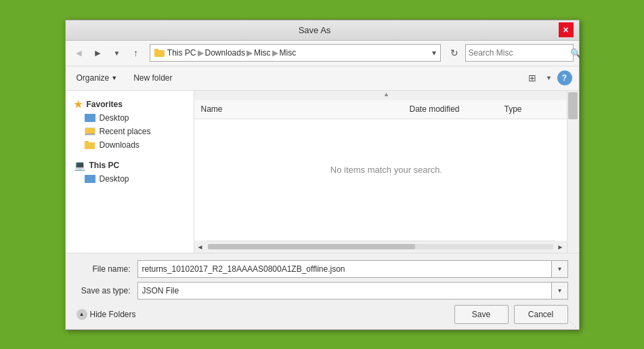 The width and height of the screenshot is (644, 349). I want to click on hide-folders-button: ▲ Hide Folders, so click(106, 314).